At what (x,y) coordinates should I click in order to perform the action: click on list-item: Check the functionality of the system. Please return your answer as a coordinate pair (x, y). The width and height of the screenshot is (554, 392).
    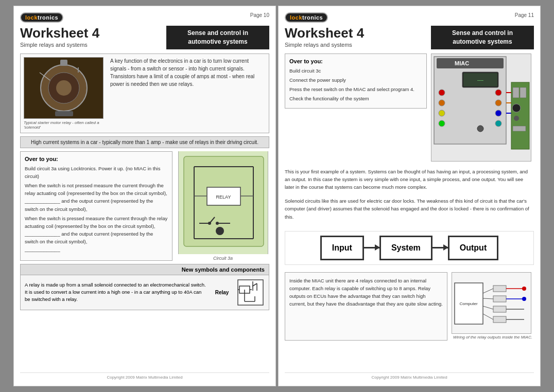
    Looking at the image, I should click on (356, 99).